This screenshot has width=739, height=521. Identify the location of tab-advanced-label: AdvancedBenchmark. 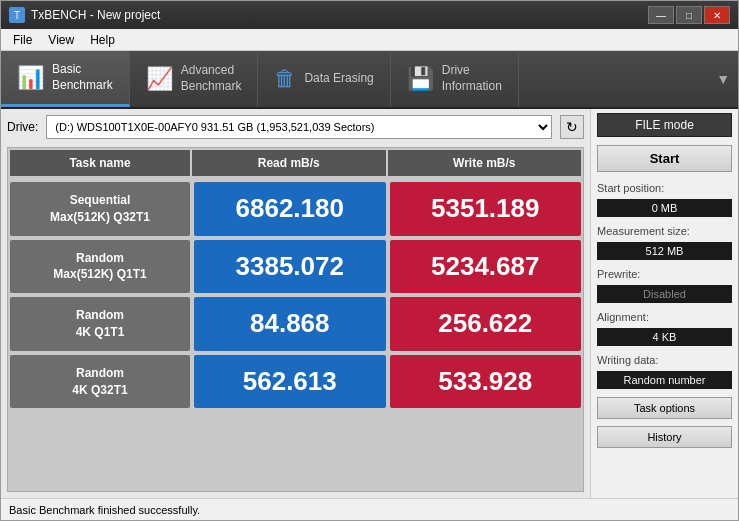
(212, 78).